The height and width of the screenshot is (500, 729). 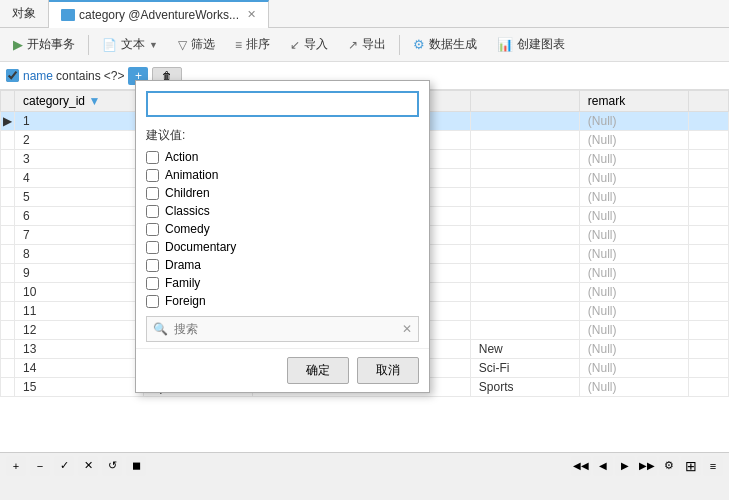 What do you see at coordinates (282, 301) in the screenshot?
I see `popup-checkbox-item: Foreign` at bounding box center [282, 301].